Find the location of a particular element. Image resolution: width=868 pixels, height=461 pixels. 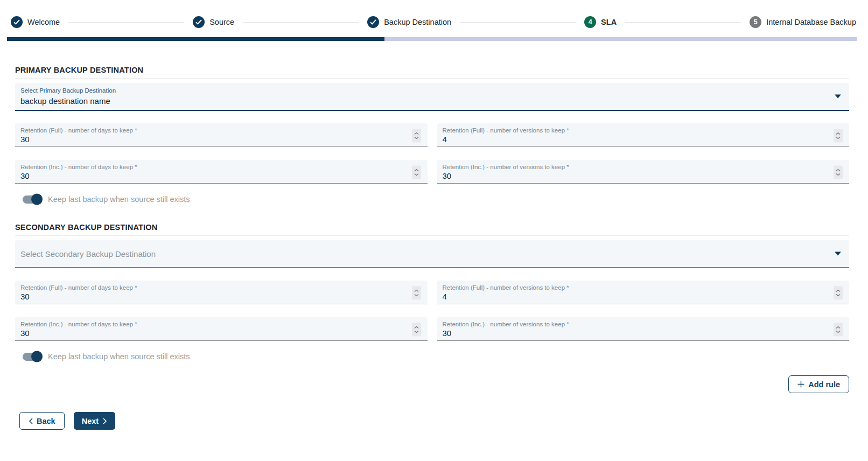

secondary-retention-inc-versions-input is located at coordinates (587, 333).